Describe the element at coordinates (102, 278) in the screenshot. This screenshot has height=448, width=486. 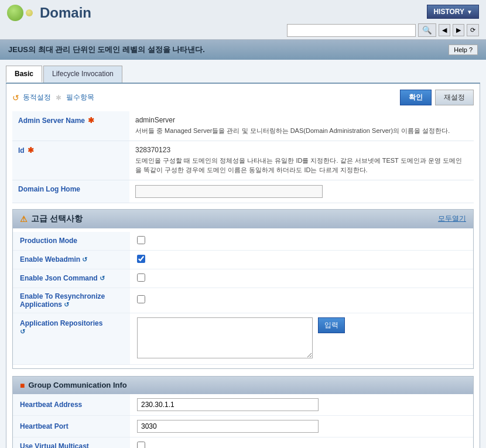
I see `json-command-refresh-icon: ↺` at that location.